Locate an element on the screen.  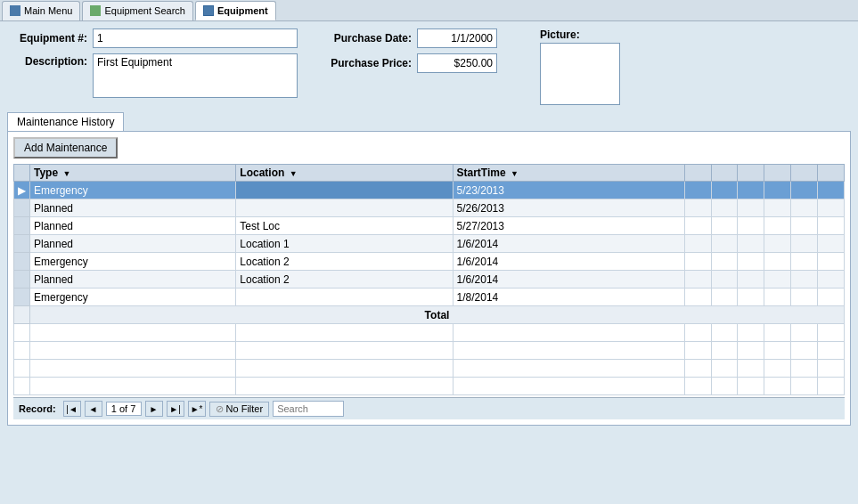
nav-first-button: |◄ is located at coordinates (72, 409).